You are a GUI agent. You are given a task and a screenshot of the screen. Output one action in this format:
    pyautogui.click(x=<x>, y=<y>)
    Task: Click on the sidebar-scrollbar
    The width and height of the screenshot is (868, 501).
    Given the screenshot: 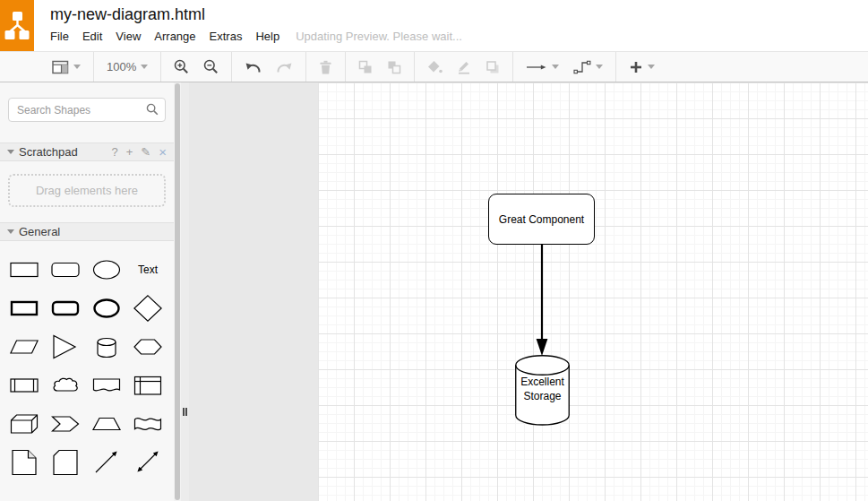 What is the action you would take?
    pyautogui.click(x=177, y=292)
    